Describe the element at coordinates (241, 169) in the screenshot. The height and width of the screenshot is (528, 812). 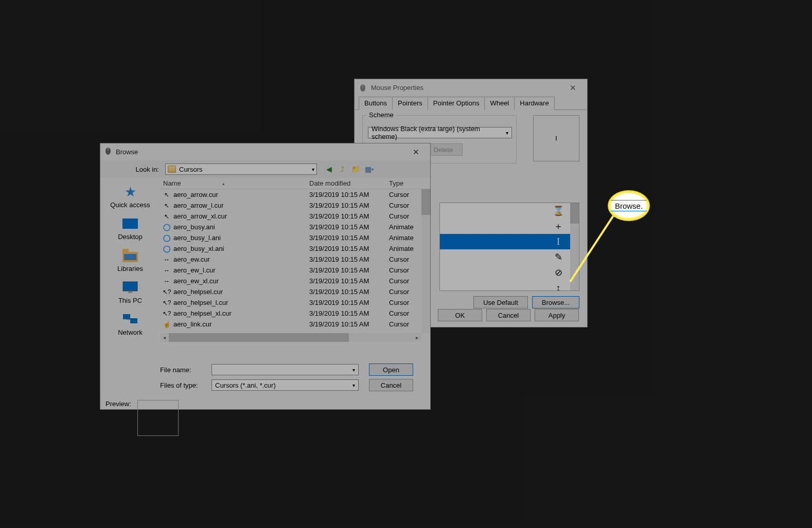
I see `look-in-select: Cursors ▾` at that location.